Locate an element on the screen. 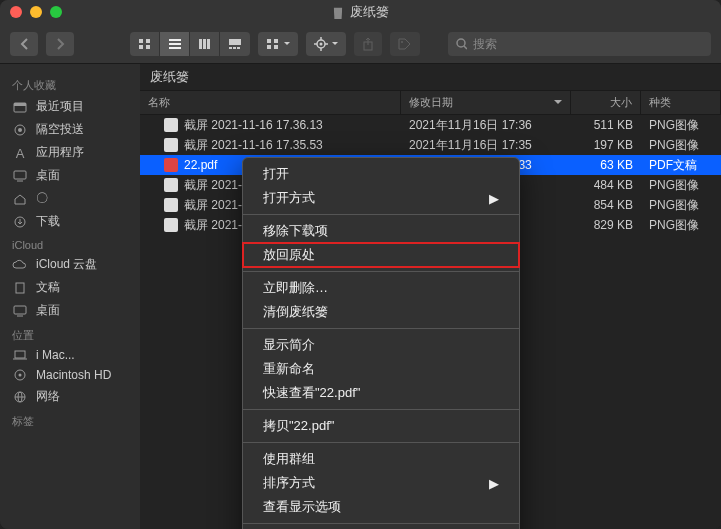 This screenshot has width=721, height=529. context-menu-label: 使用群组 is located at coordinates (289, 459).